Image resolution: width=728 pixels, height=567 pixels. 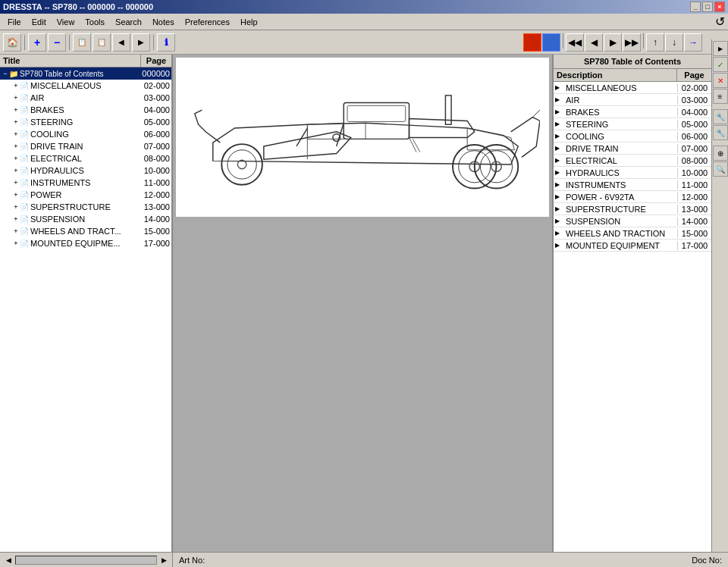 I want to click on statusbar-scroll-right: ▶, so click(x=164, y=560).